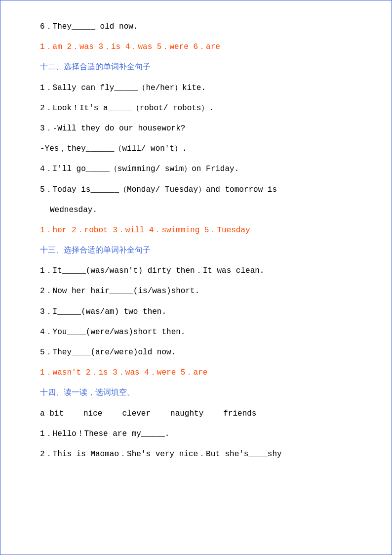  I want to click on question-13-5: 5．They____(are/were)old now., so click(196, 353).